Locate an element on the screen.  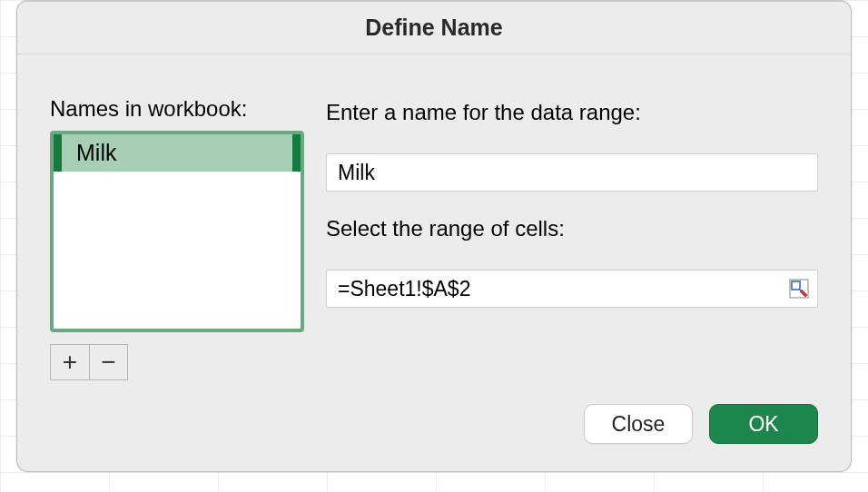
ok-button: OK is located at coordinates (764, 424).